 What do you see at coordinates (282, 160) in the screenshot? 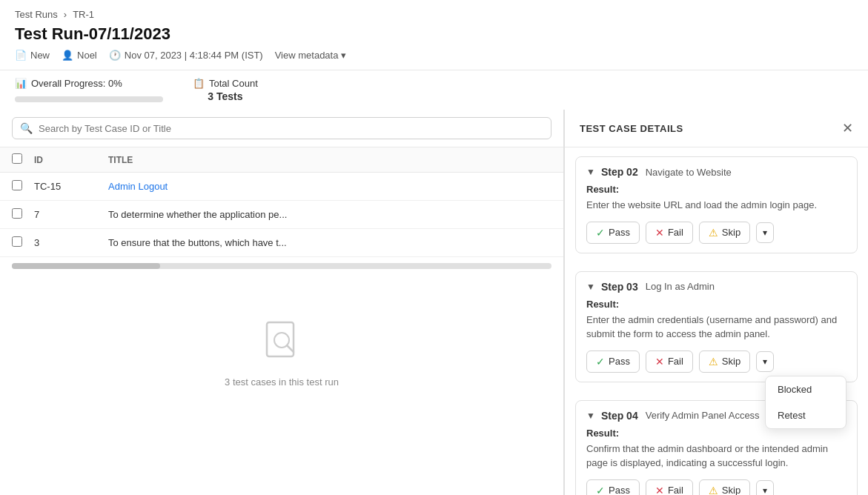
I see `table-header: ID TITLE` at bounding box center [282, 160].